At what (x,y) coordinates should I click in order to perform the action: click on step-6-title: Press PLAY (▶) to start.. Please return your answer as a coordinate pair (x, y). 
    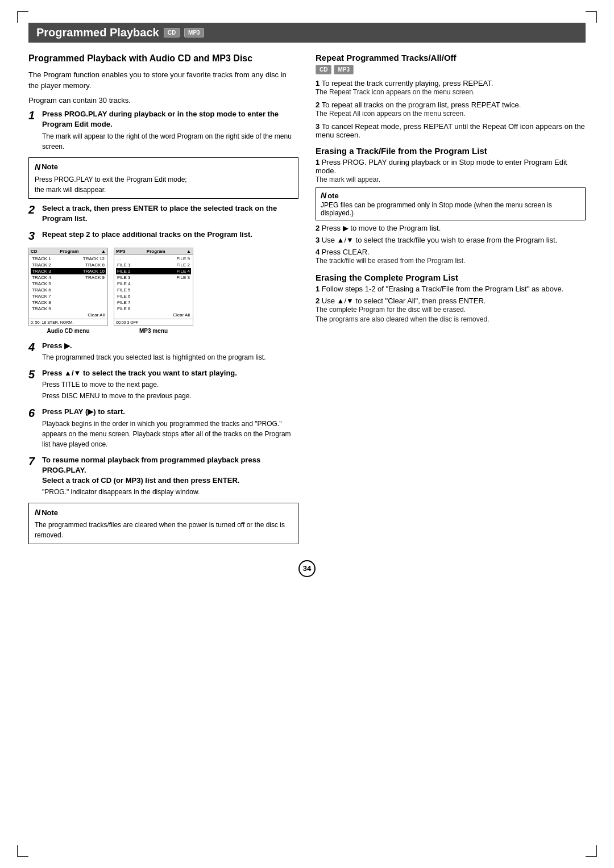
    Looking at the image, I should click on (171, 412).